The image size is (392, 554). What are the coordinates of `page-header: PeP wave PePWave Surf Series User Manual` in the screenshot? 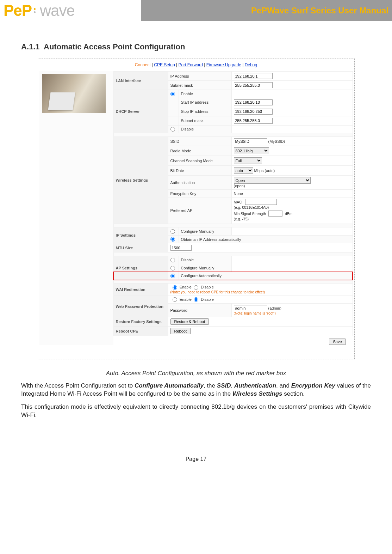 It's located at (196, 11).